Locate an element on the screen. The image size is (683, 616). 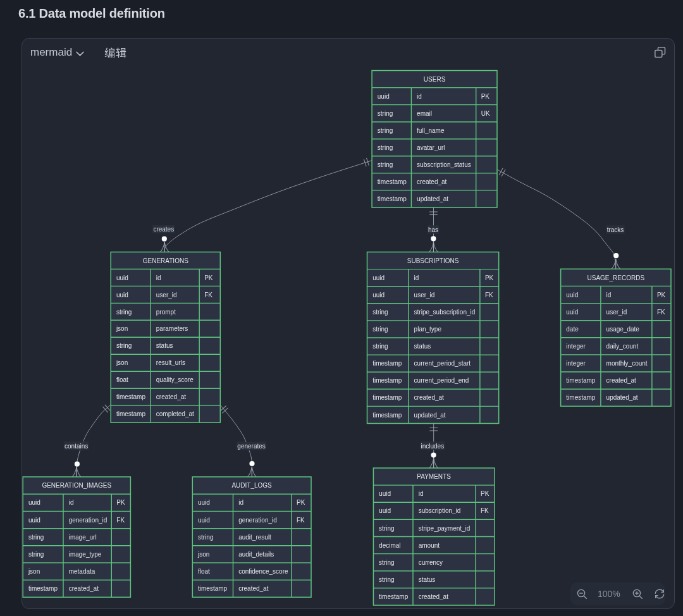
svg-text: integer is located at coordinates (575, 363).